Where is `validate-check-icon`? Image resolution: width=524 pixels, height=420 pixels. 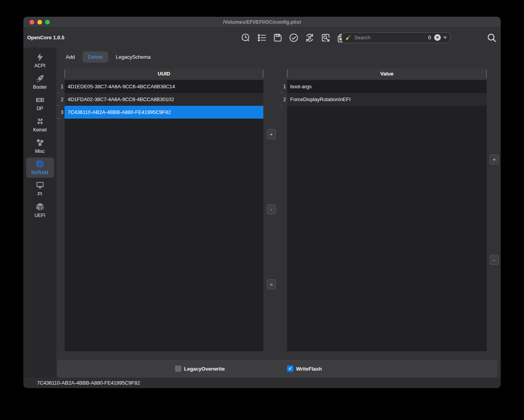 validate-check-icon is located at coordinates (294, 38).